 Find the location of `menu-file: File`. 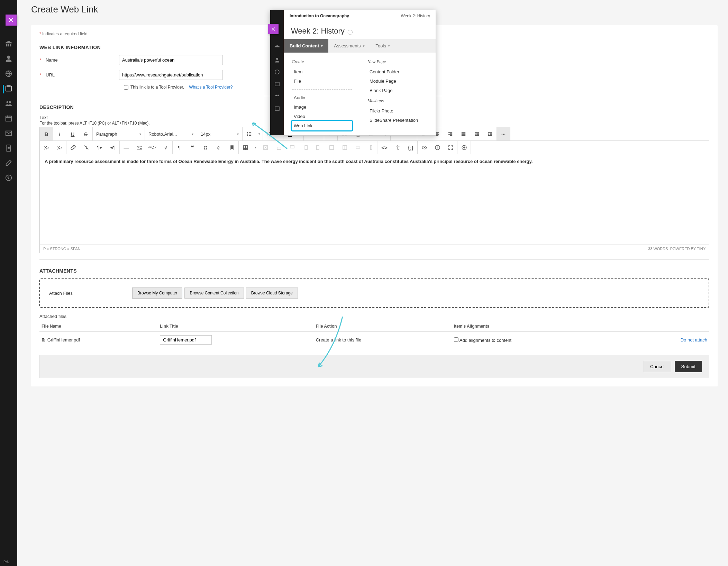

menu-file: File is located at coordinates (322, 81).